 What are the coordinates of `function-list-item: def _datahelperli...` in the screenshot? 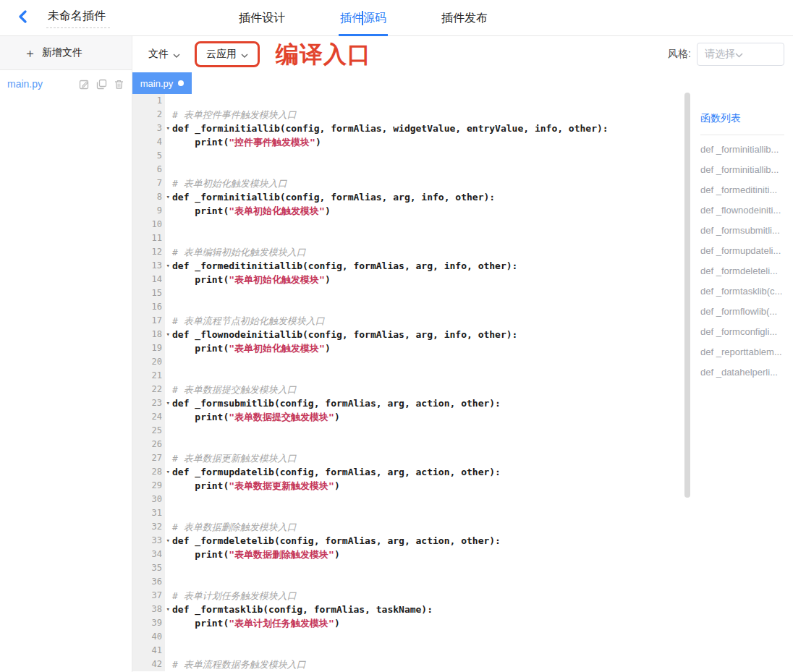 It's located at (744, 373).